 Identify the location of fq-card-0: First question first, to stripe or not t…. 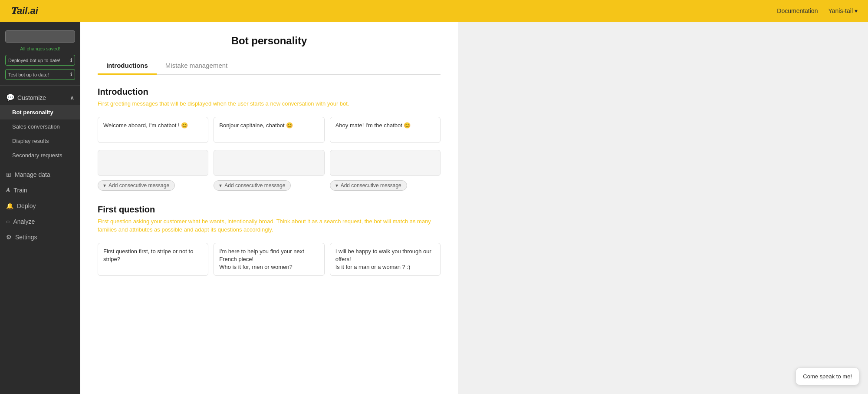
(153, 260).